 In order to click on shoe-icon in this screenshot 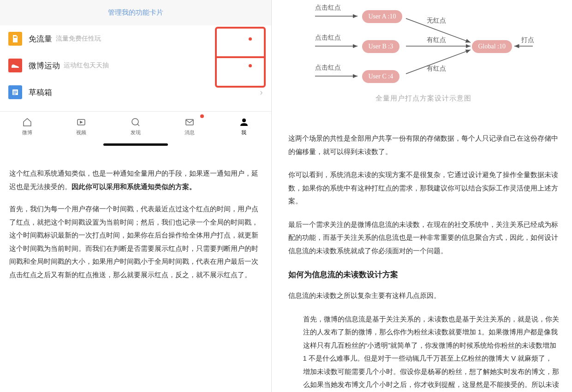, I will do `click(15, 65)`.